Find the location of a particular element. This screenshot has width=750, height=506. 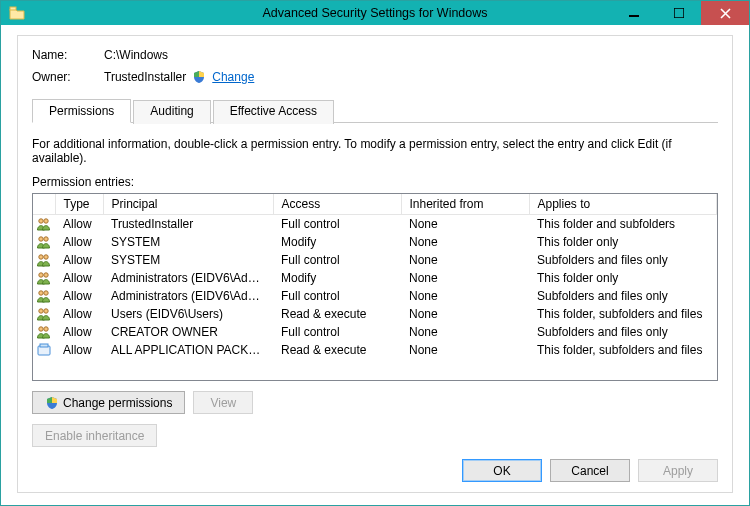

table-row: AllowSYSTEMModifyNoneThis folder only is located at coordinates (375, 242).